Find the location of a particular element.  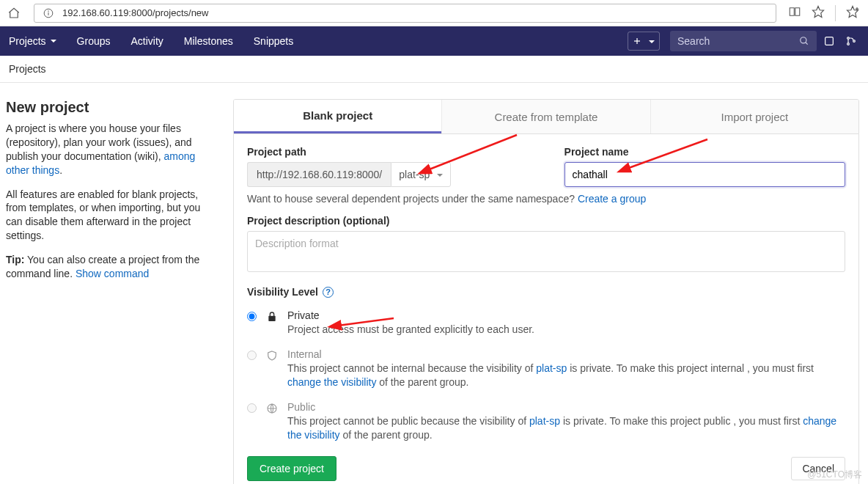

nav-groups: Groups is located at coordinates (94, 41).